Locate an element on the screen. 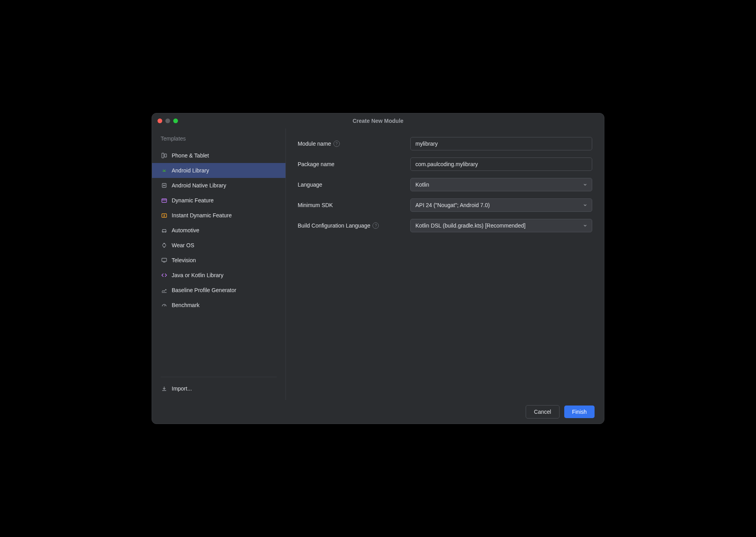  watch-icon is located at coordinates (164, 245).